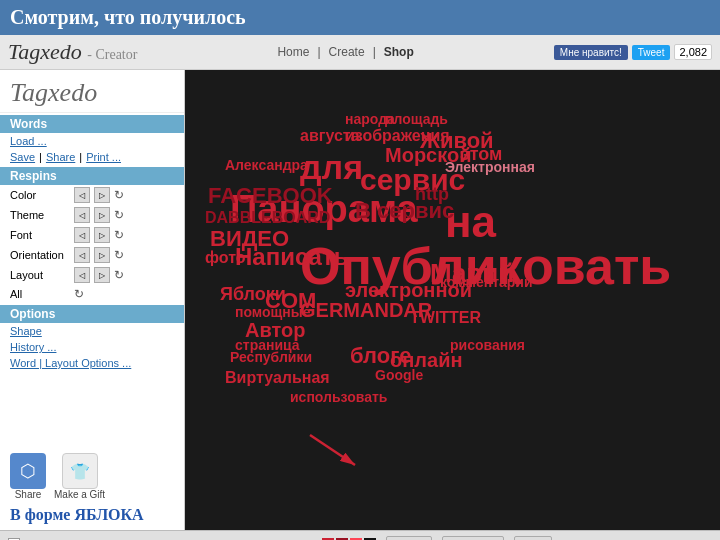 This screenshot has width=720, height=540. I want to click on logo-tagxedo: Tagxedo, so click(45, 52).